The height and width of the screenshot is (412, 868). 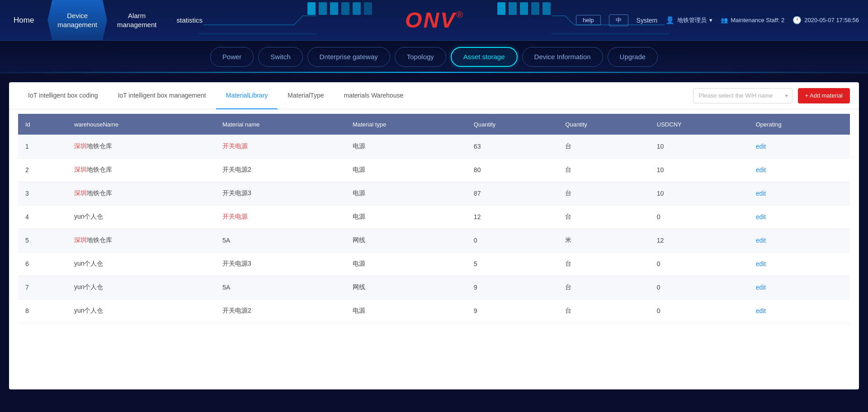 What do you see at coordinates (434, 20) in the screenshot?
I see `header: Home Devicemanagement Alarmmanagement st…` at bounding box center [434, 20].